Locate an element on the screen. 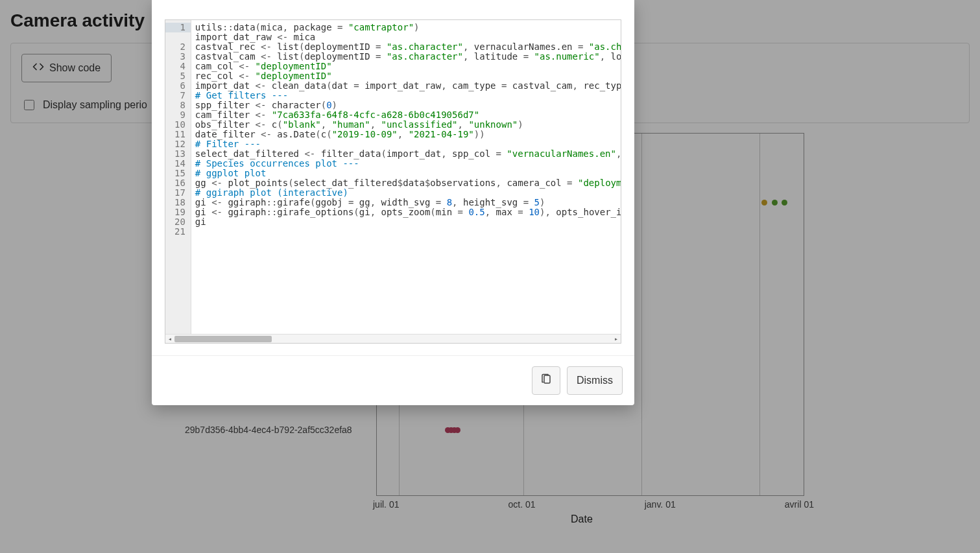  scrollbar-track is located at coordinates (393, 339).